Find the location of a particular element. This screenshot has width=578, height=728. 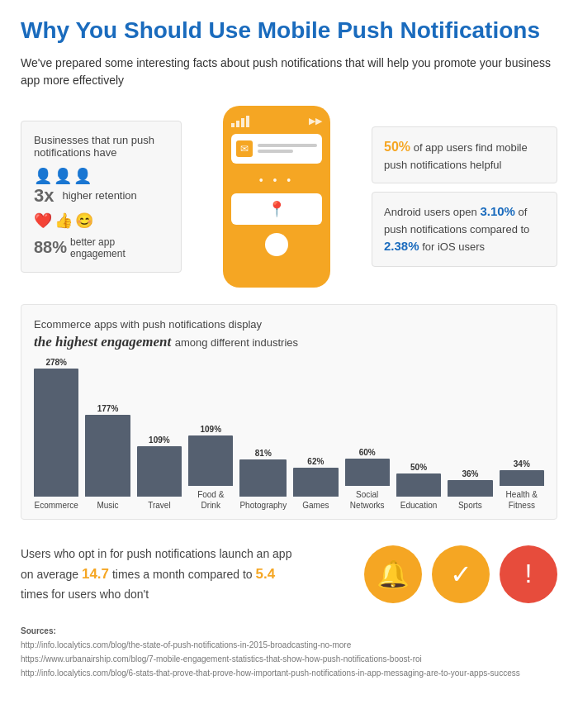

engagement-row: 88% better app engagement is located at coordinates (101, 248).